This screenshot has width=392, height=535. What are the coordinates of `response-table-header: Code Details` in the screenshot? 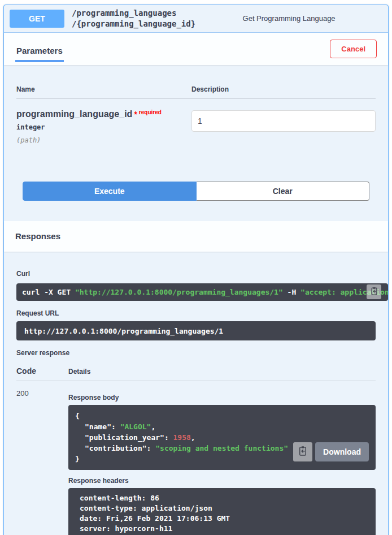 It's located at (196, 371).